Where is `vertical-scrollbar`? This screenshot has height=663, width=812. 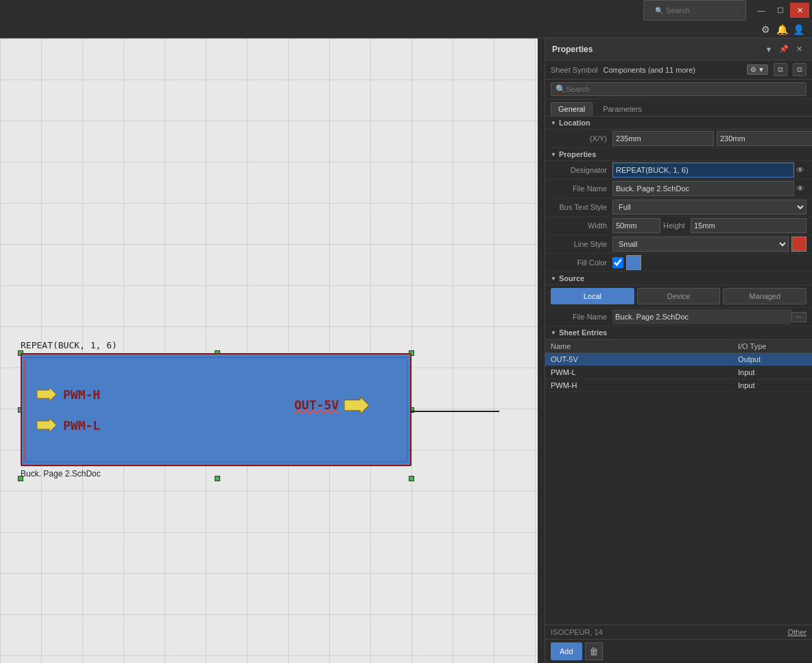
vertical-scrollbar is located at coordinates (541, 351).